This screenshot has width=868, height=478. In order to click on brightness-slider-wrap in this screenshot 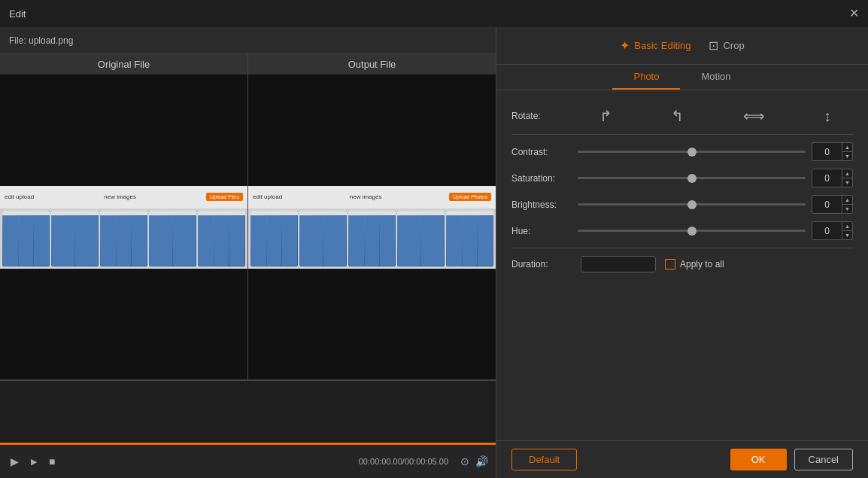, I will do `click(692, 205)`.